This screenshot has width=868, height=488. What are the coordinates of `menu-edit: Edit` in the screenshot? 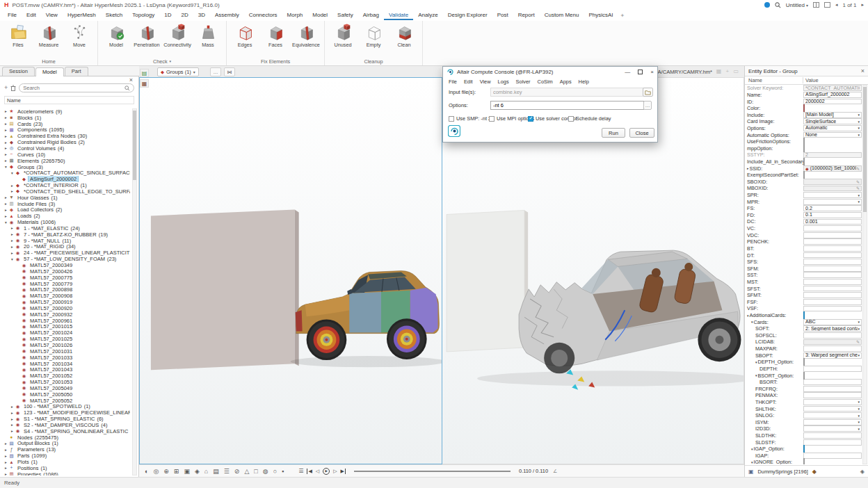 It's located at (31, 15).